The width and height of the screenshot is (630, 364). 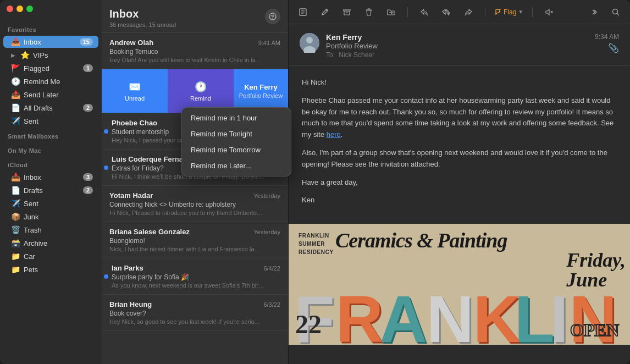 I want to click on msg-subject: Booking Temuco, so click(x=195, y=52).